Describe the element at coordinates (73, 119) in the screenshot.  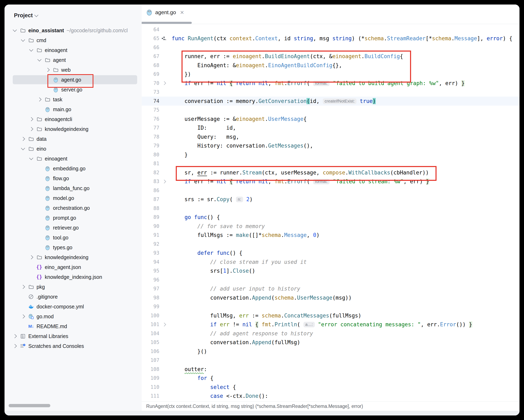
I see `tree-item-einoagentcli: einoagentcli` at that location.